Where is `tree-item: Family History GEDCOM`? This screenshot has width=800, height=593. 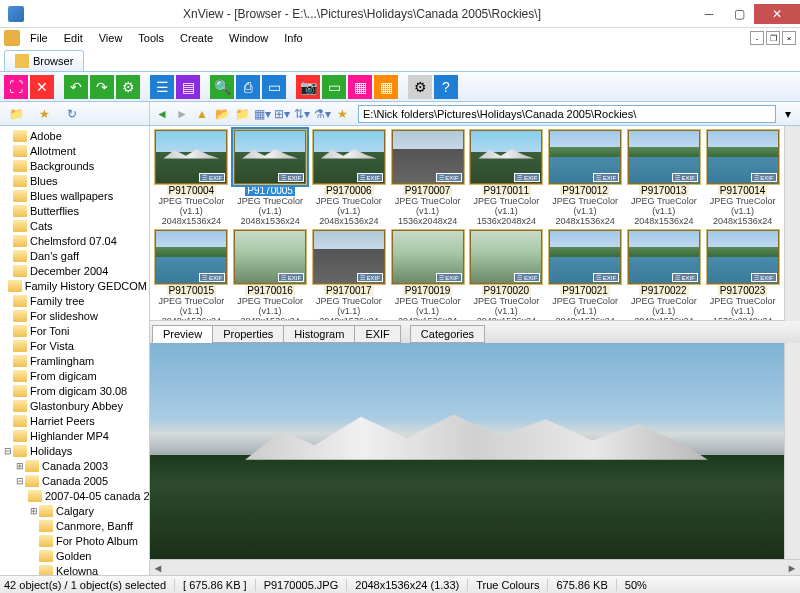 tree-item: Family History GEDCOM is located at coordinates (74, 286).